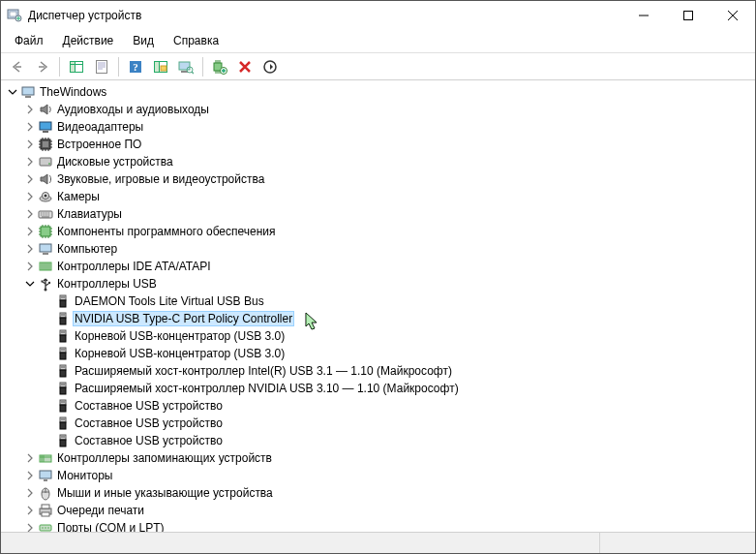  Describe the element at coordinates (220, 67) in the screenshot. I see `toolbar-add-legacy-button` at that location.